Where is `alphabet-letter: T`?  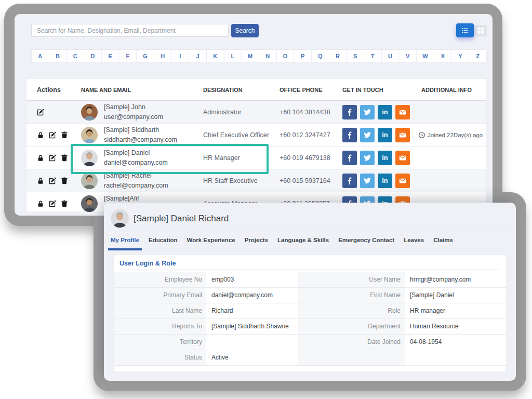 alphabet-letter: T is located at coordinates (373, 56).